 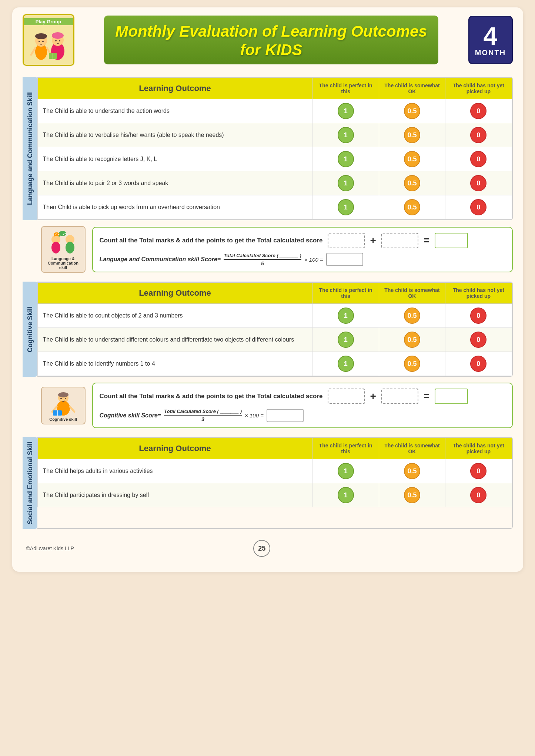 What do you see at coordinates (63, 403) in the screenshot?
I see `cognitive-skill-icon` at bounding box center [63, 403].